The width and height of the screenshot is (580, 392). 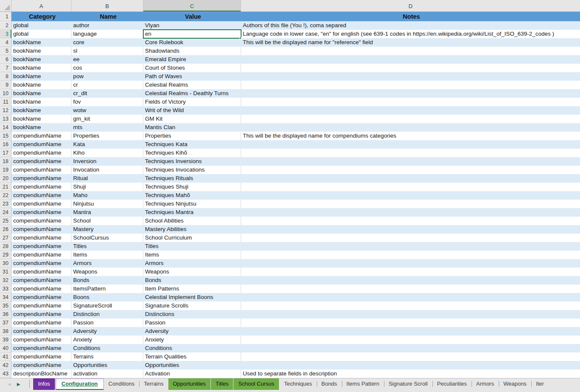 What do you see at coordinates (411, 6) in the screenshot?
I see `column-header-d: D` at bounding box center [411, 6].